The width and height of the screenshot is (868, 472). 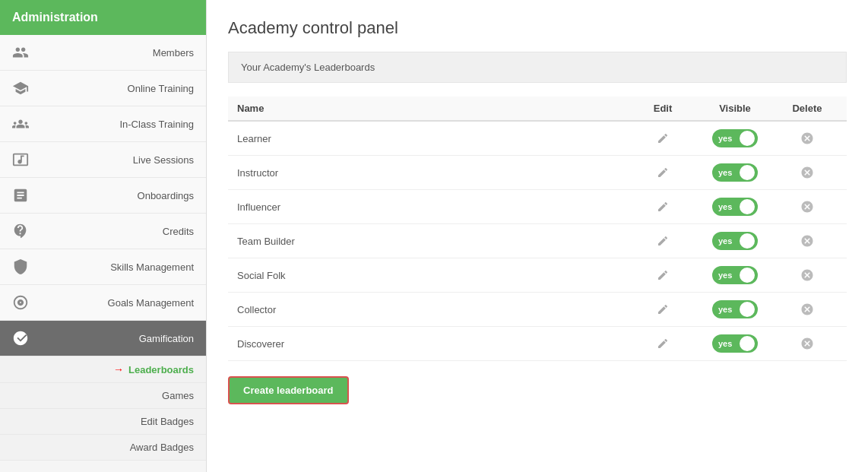 I want to click on sidebar-item-goals-management: Goals Management, so click(x=103, y=303).